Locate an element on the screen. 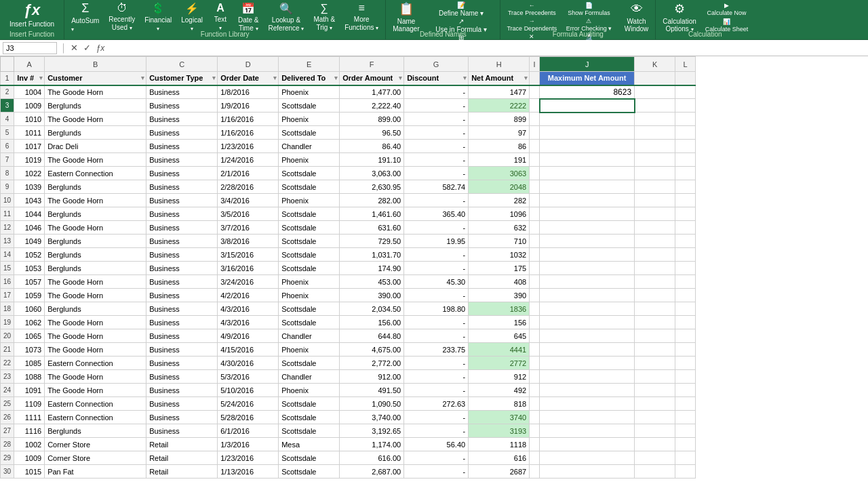 The height and width of the screenshot is (488, 868). cell-J3 is located at coordinates (587, 106).